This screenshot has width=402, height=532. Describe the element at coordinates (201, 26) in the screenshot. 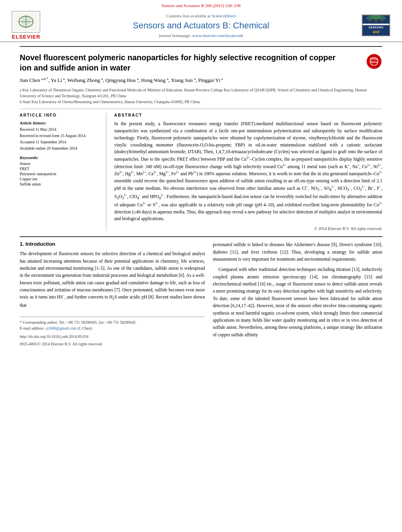

I see `journal-name: Sensors and Actuators B: Chemical` at that location.